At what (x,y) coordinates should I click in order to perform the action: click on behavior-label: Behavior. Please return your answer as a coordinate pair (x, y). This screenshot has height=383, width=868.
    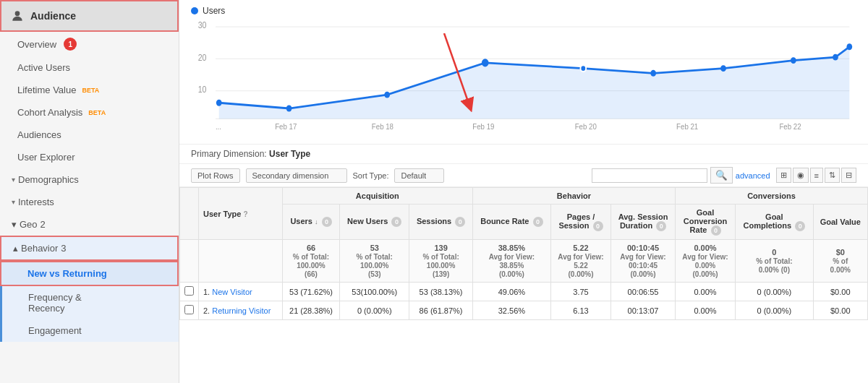
    Looking at the image, I should click on (39, 249).